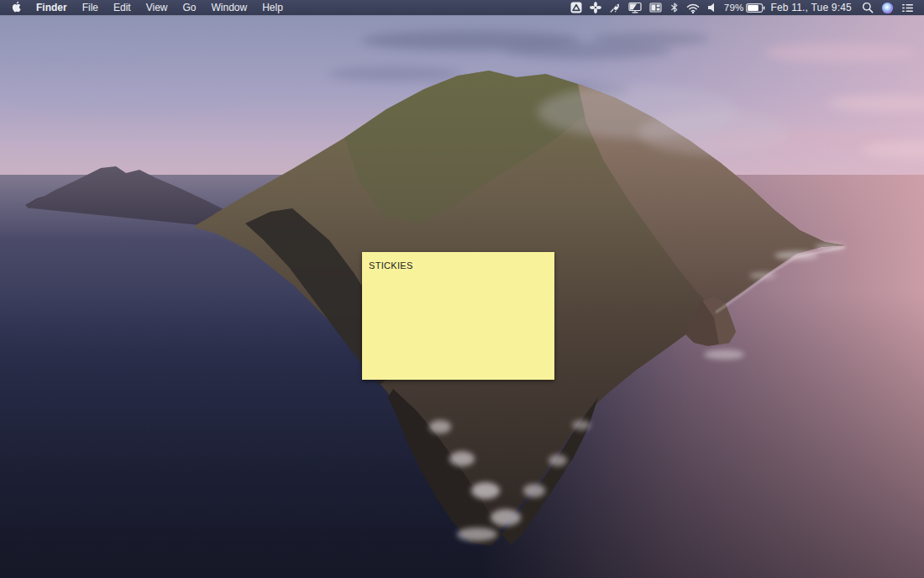 Image resolution: width=924 pixels, height=578 pixels. I want to click on wifi-icon, so click(693, 8).